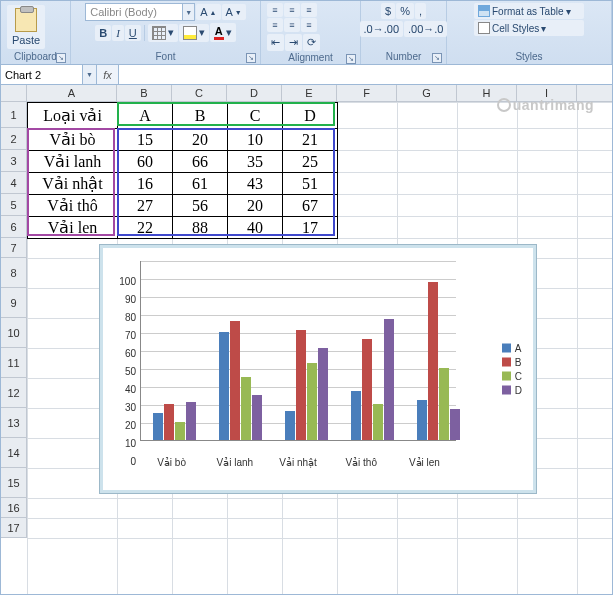 The image size is (613, 595). I want to click on row-header: 5, so click(14, 205).